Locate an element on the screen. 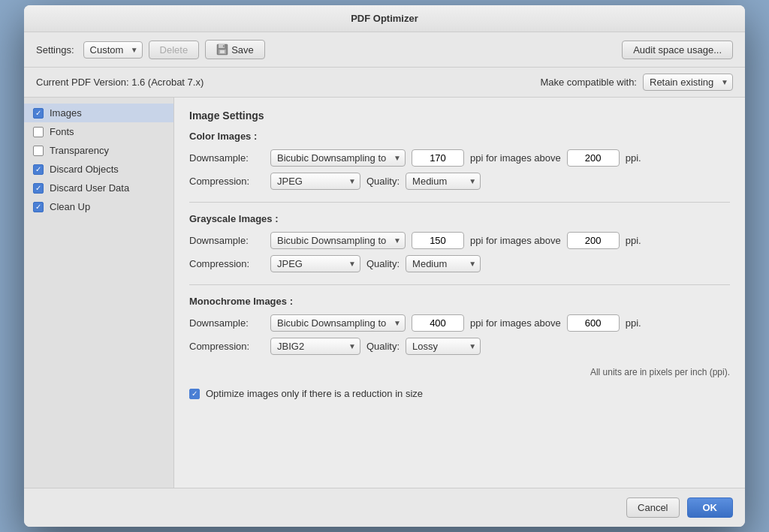 The image size is (769, 532). compat-right: Make compatible with: Retain existing ▼ is located at coordinates (637, 83).